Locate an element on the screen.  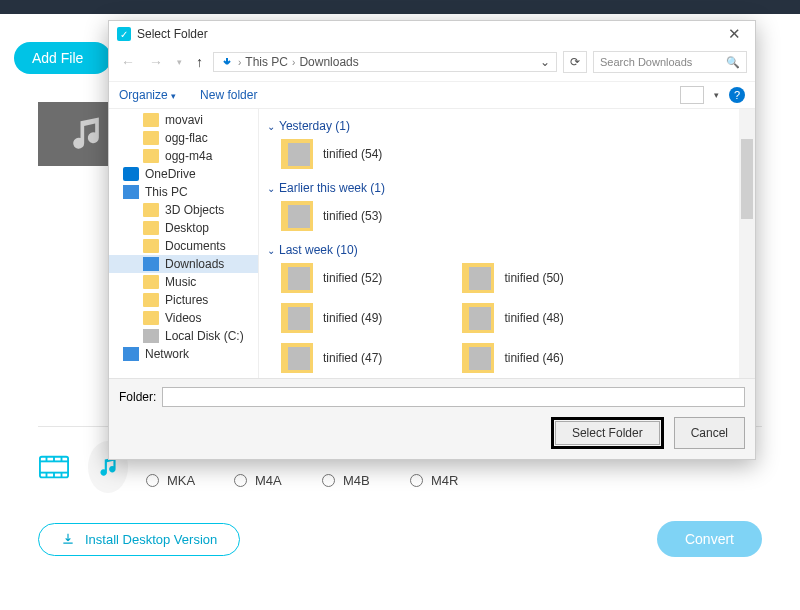
music-note-icon is located at coordinates (86, 134).